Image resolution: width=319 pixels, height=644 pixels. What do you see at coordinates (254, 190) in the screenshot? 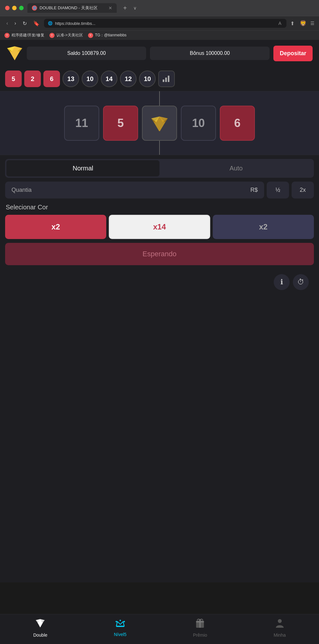
I see `amount-currency: R$` at bounding box center [254, 190].